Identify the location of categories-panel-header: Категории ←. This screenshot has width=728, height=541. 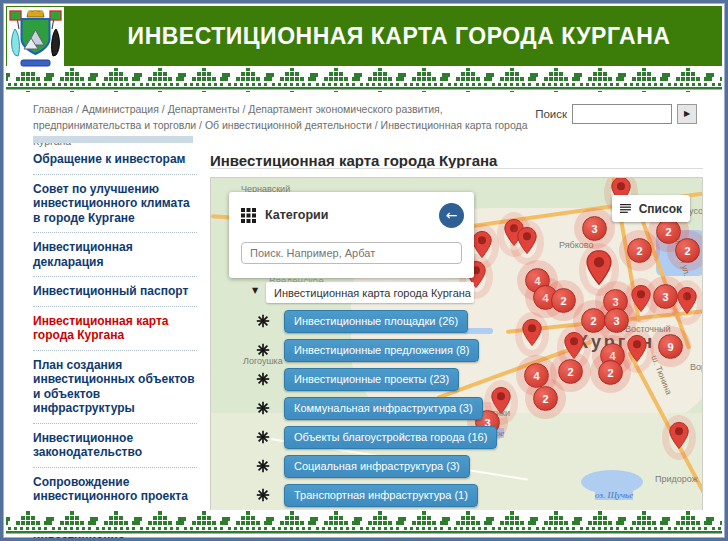
(352, 215).